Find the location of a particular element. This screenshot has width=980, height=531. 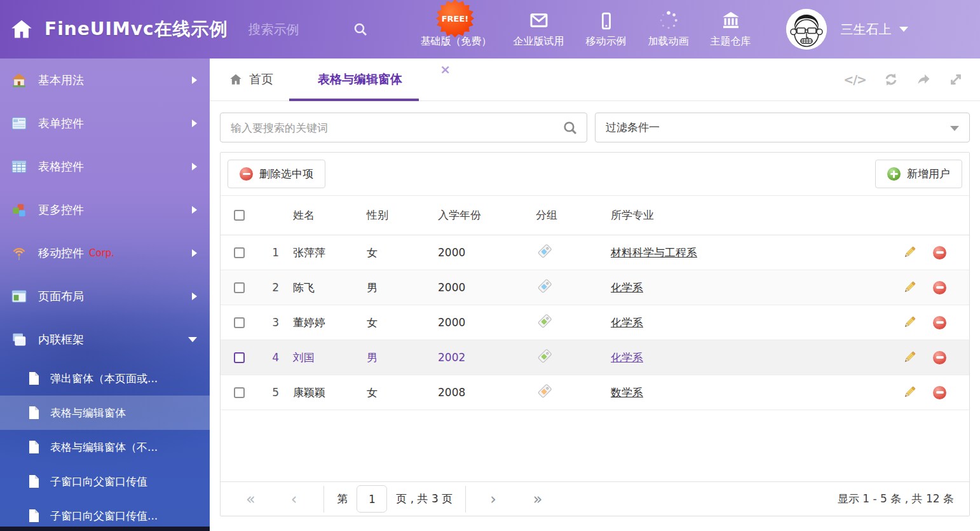

sidebar-item-more-controls: 更多控件 is located at coordinates (105, 210).